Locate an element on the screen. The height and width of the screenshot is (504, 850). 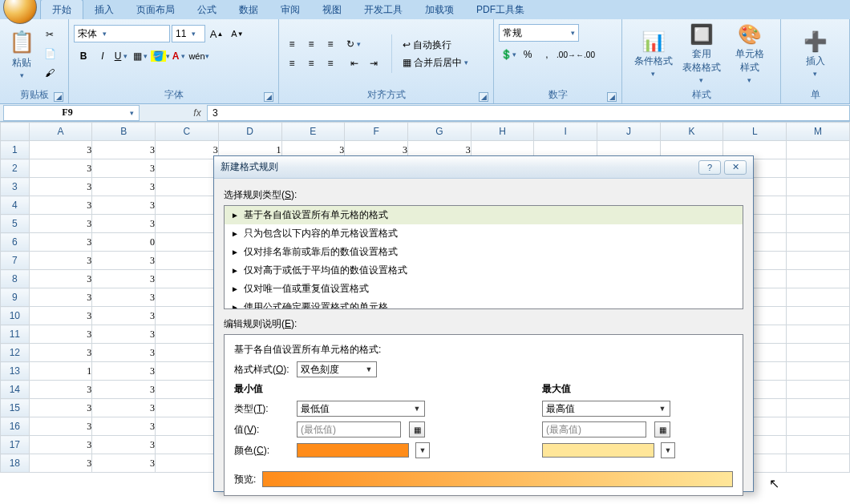
max-type-select: 最高值 ▼ is located at coordinates (606, 409).